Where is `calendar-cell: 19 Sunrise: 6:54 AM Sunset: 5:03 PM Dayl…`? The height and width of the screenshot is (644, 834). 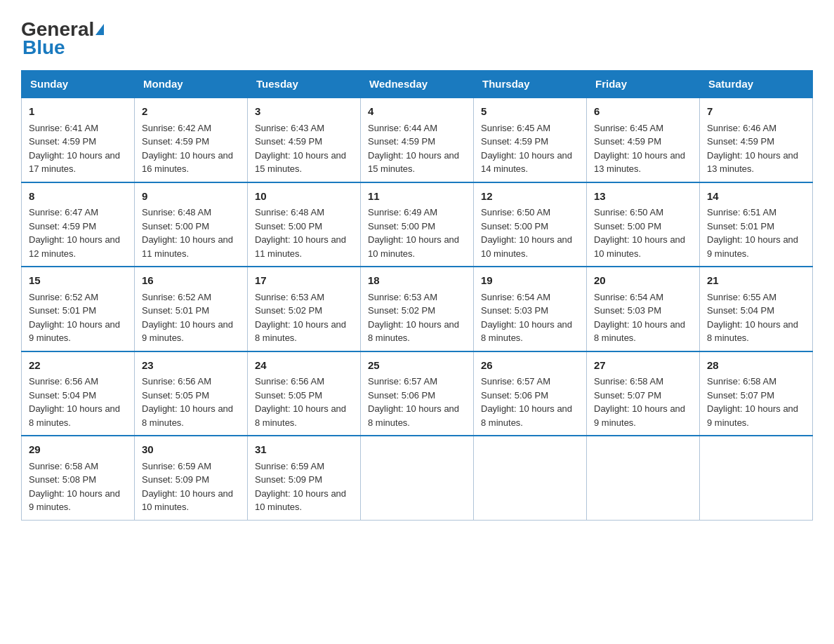 calendar-cell: 19 Sunrise: 6:54 AM Sunset: 5:03 PM Dayl… is located at coordinates (531, 309).